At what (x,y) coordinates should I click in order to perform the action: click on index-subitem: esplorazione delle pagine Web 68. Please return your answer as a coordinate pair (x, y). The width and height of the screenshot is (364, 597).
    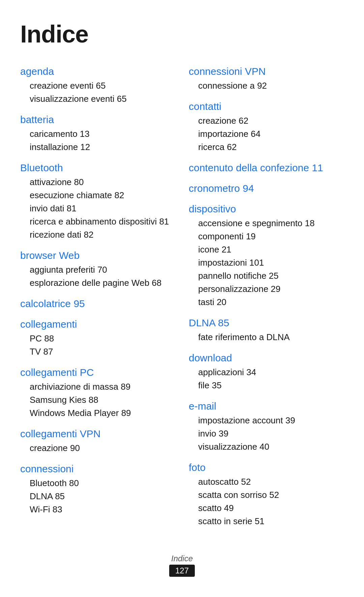
    Looking at the image, I should click on (98, 283).